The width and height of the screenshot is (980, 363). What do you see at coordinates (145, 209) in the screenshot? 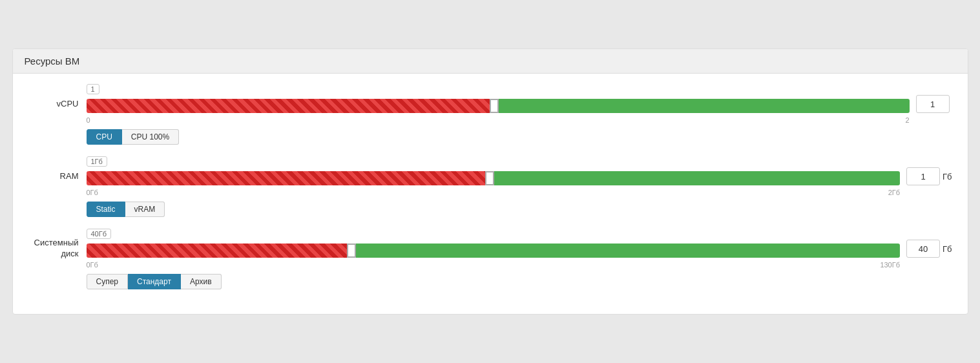
I see `ram-tab-vram: vRAM` at bounding box center [145, 209].